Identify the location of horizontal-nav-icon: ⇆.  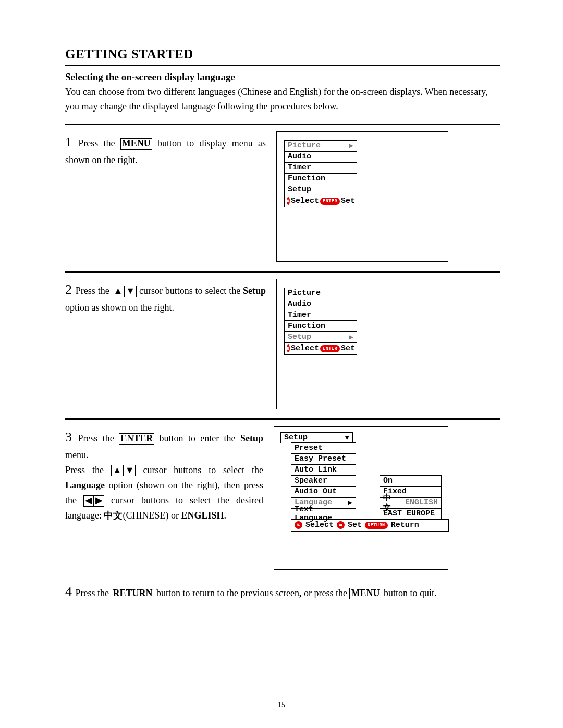
(341, 525).